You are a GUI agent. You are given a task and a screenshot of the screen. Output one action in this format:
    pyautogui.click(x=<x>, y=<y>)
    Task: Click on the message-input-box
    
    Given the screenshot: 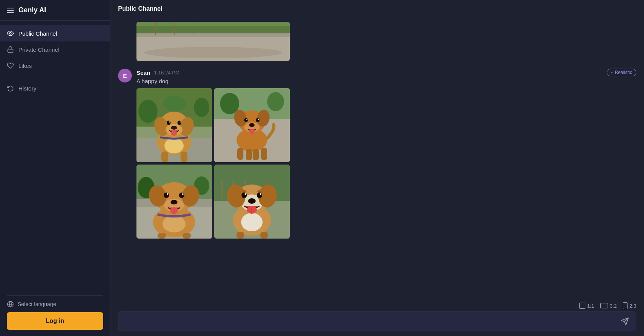 What is the action you would take?
    pyautogui.click(x=377, y=321)
    